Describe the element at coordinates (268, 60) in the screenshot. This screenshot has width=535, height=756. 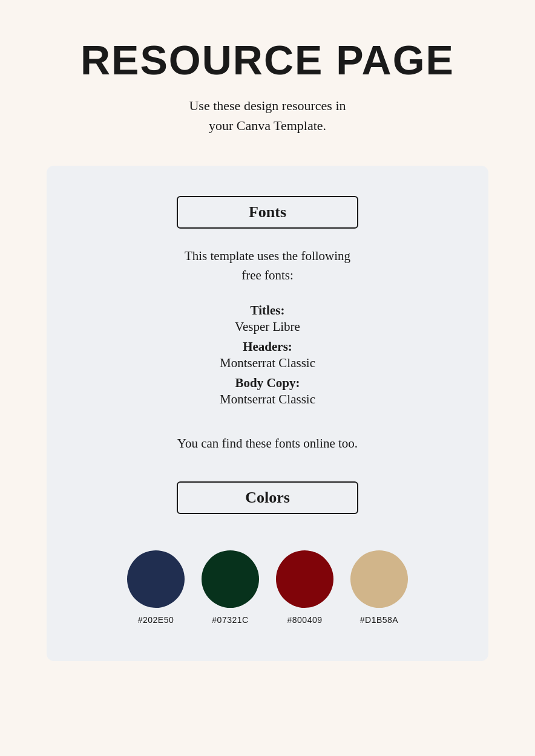
I see `page-title: RESOURCE PAGE` at that location.